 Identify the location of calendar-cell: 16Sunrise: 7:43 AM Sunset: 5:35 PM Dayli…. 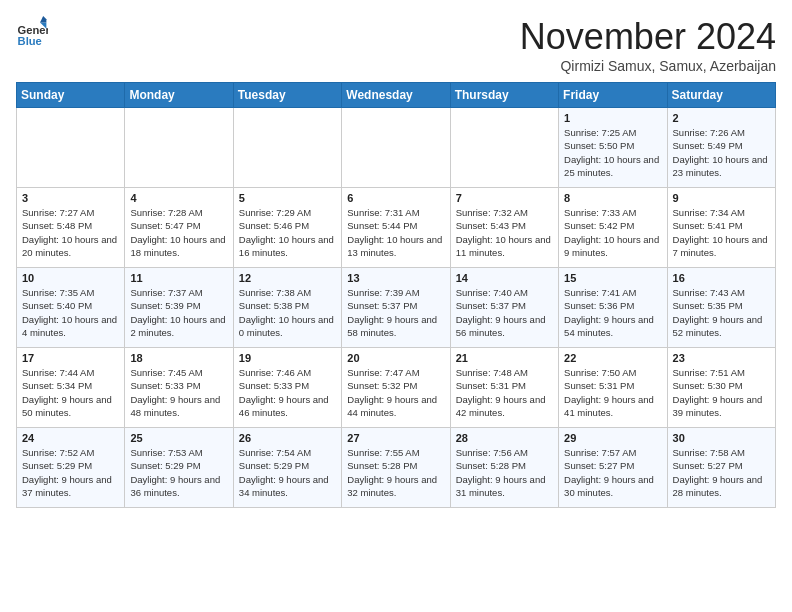
(721, 308).